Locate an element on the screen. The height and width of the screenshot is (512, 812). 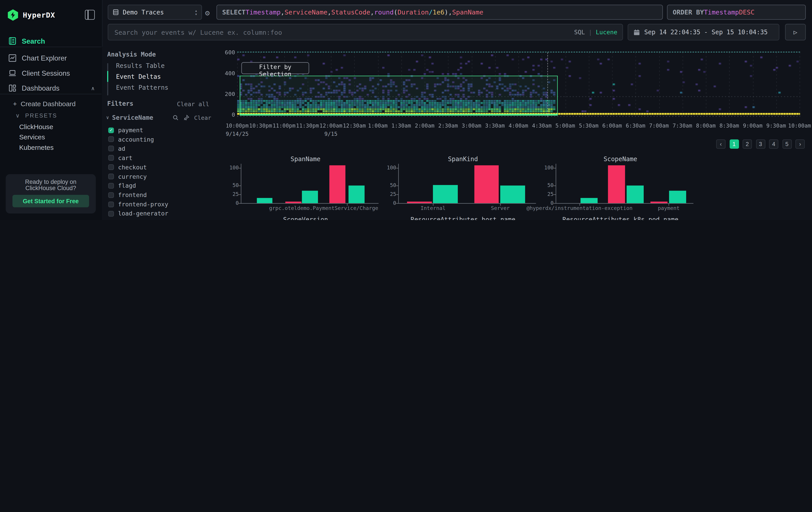
get-started-button: Get Started for Free is located at coordinates (51, 201).